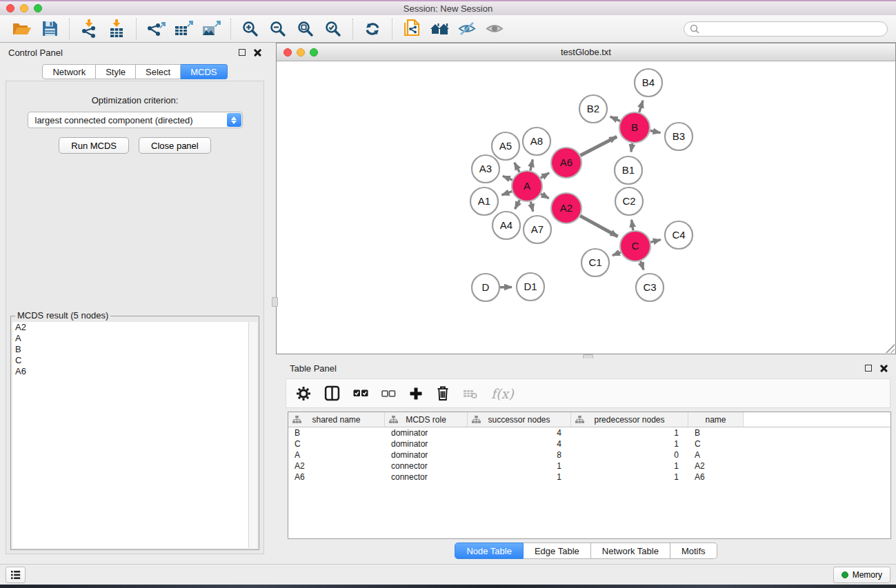 This screenshot has height=588, width=896. I want to click on tab-node-table: Node Table, so click(489, 551).